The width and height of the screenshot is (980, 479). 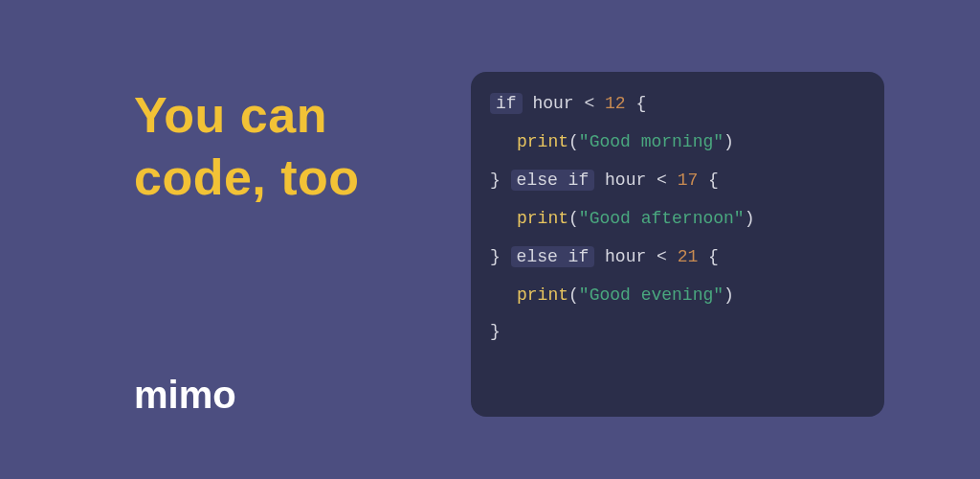 I want to click on code-string: "Good afternoon", so click(x=662, y=218).